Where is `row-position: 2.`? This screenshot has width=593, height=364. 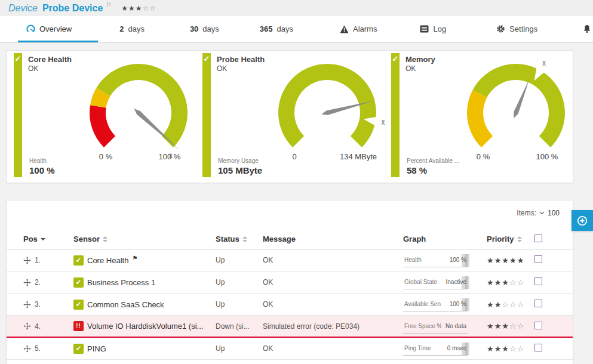
row-position: 2. is located at coordinates (38, 282).